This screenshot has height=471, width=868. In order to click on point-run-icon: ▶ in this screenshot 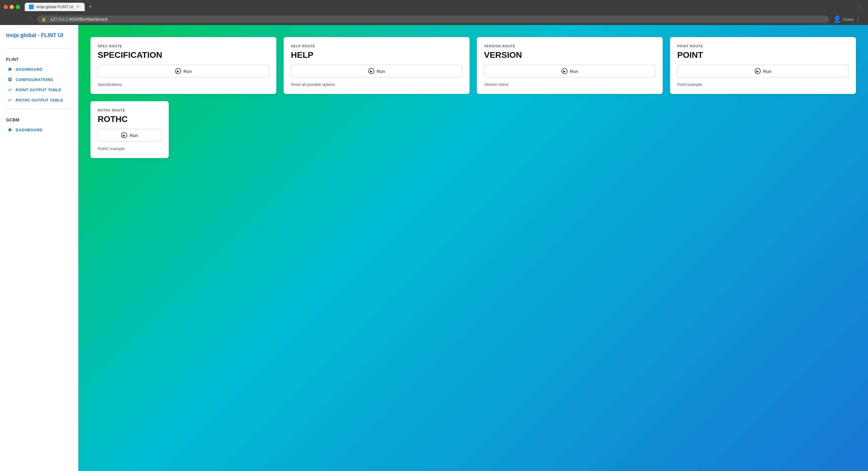, I will do `click(758, 71)`.